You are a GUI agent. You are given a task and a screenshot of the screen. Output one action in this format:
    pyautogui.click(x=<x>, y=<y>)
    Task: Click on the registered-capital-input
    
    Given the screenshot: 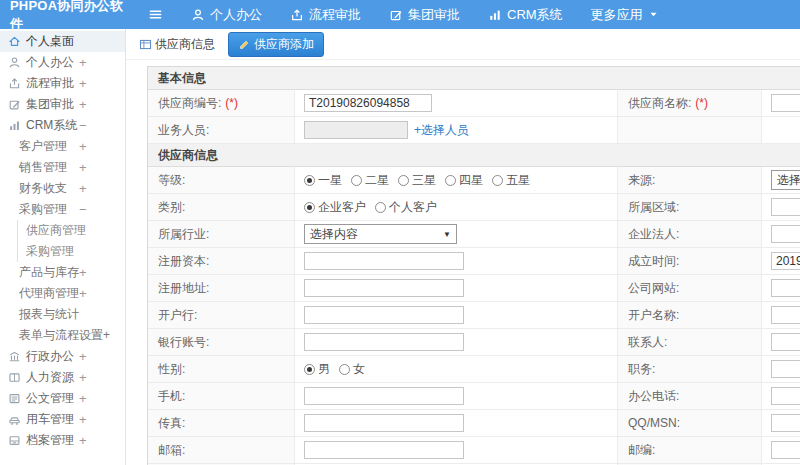 What is the action you would take?
    pyautogui.click(x=384, y=261)
    